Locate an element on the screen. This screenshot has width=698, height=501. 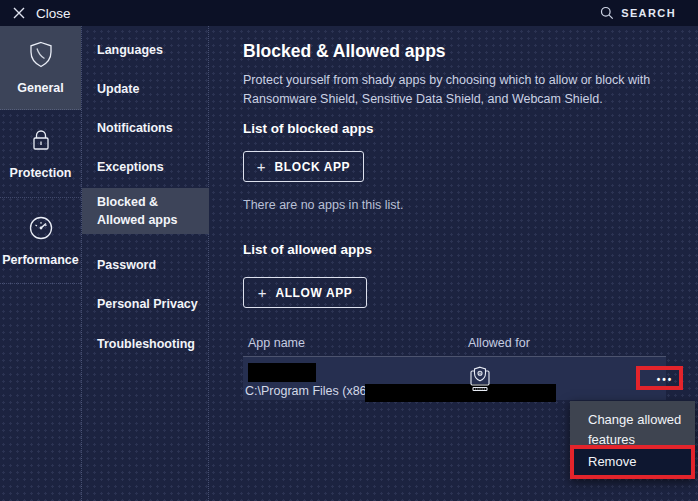
allow-app-button-label: ALLOW APP is located at coordinates (314, 293).